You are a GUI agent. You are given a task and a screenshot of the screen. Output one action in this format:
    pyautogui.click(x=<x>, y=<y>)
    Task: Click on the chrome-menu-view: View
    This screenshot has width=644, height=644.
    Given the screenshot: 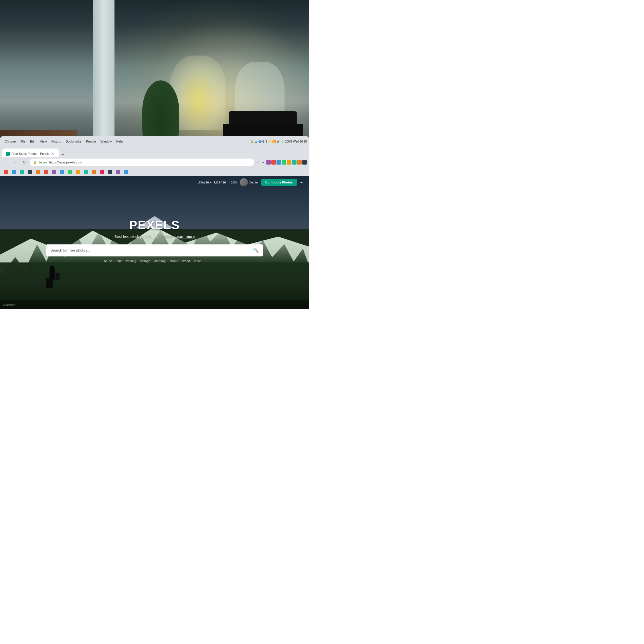 What is the action you would take?
    pyautogui.click(x=43, y=141)
    